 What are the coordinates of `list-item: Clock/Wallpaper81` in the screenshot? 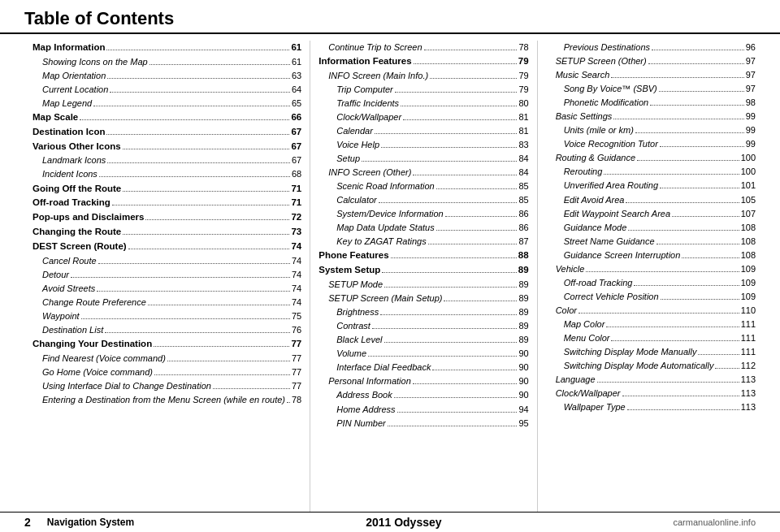 It's located at (423, 117).